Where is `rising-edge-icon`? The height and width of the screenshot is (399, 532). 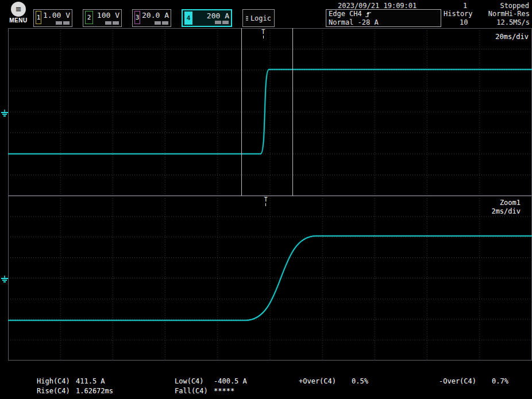 rising-edge-icon is located at coordinates (368, 14).